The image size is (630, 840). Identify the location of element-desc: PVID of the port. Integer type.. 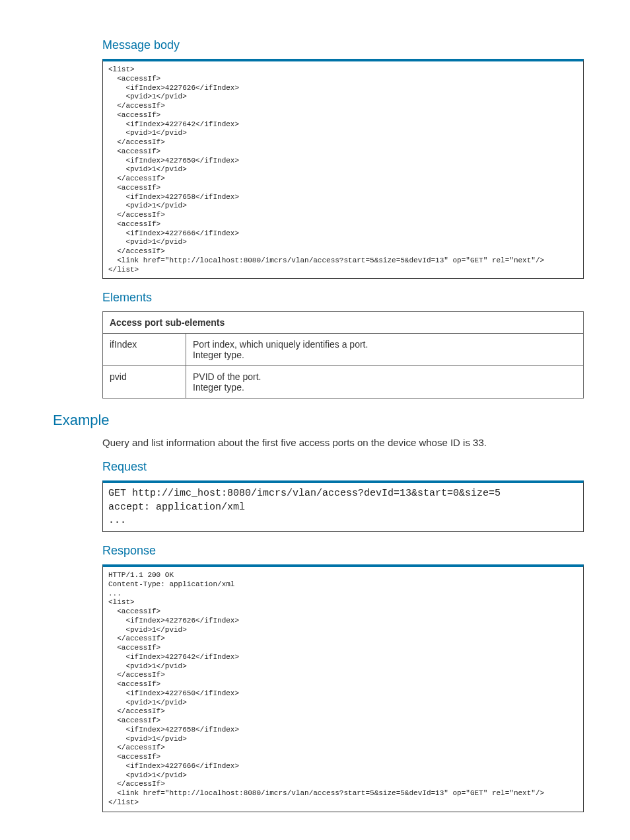
(385, 382).